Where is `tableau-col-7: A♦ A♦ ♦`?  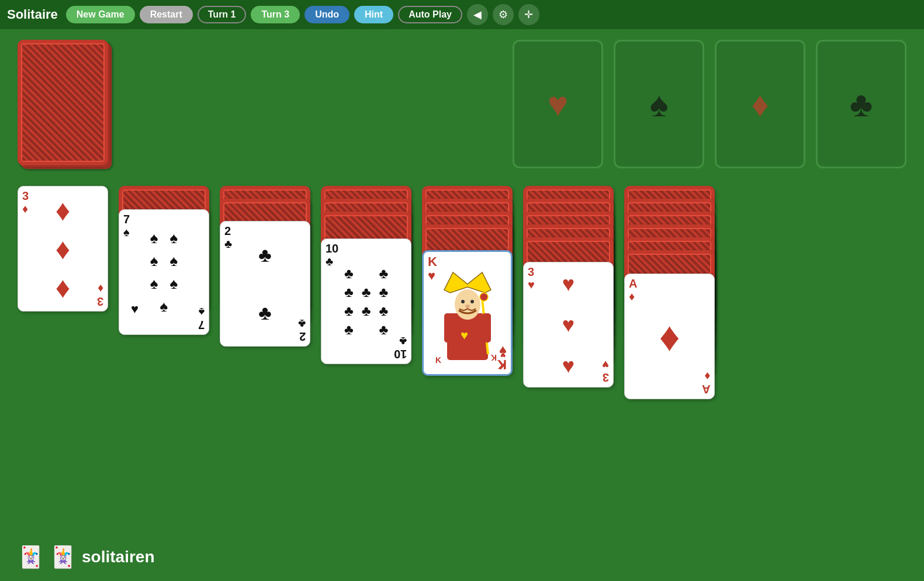
tableau-col-7: A♦ A♦ ♦ is located at coordinates (670, 367).